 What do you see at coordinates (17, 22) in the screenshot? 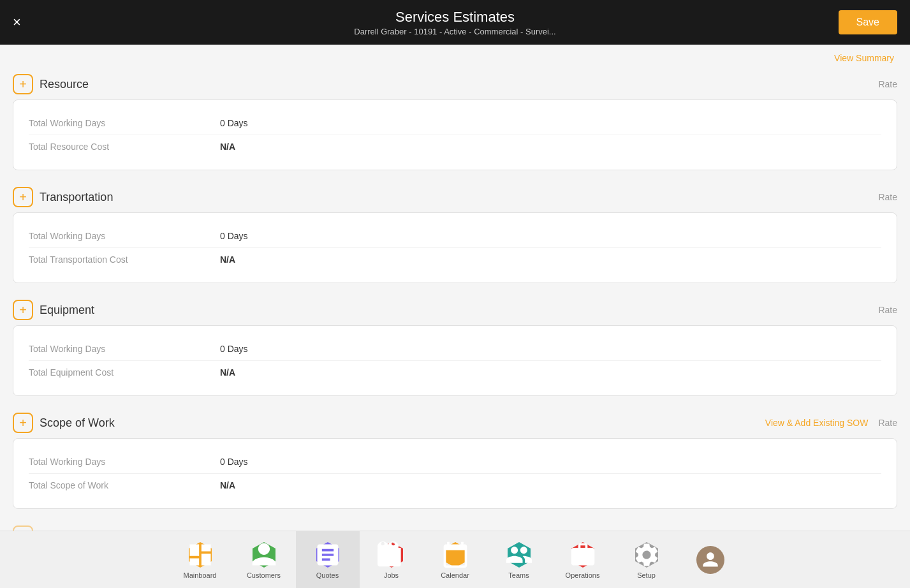
I see `close-button: ×` at bounding box center [17, 22].